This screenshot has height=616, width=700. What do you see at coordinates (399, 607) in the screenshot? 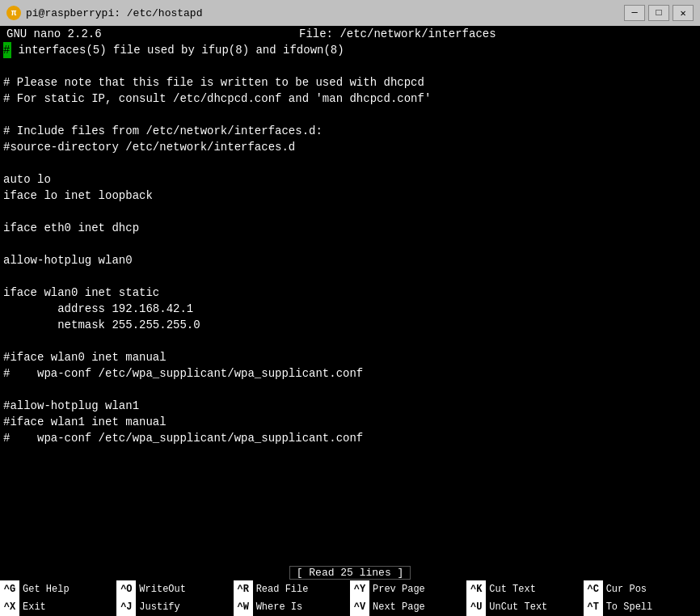
I see `shortcut-label: Next Page` at bounding box center [399, 607].